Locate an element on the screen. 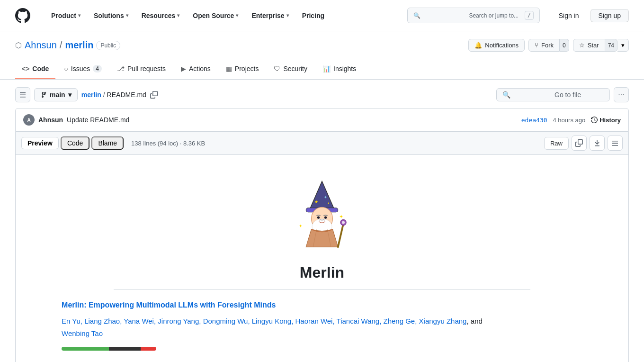 This screenshot has width=644, height=362. code-icon: <> is located at coordinates (26, 69).